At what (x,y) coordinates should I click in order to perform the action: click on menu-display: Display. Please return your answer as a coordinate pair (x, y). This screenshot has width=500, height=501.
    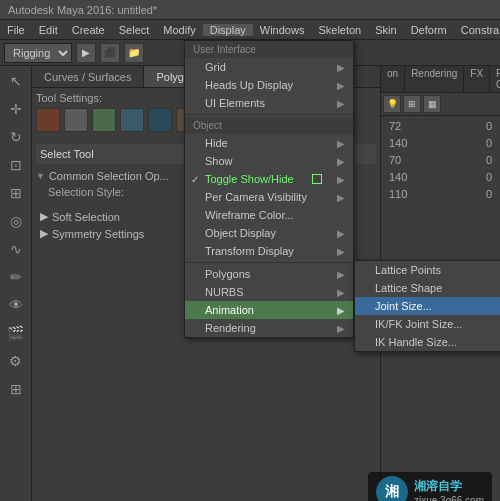
    Looking at the image, I should click on (228, 30).